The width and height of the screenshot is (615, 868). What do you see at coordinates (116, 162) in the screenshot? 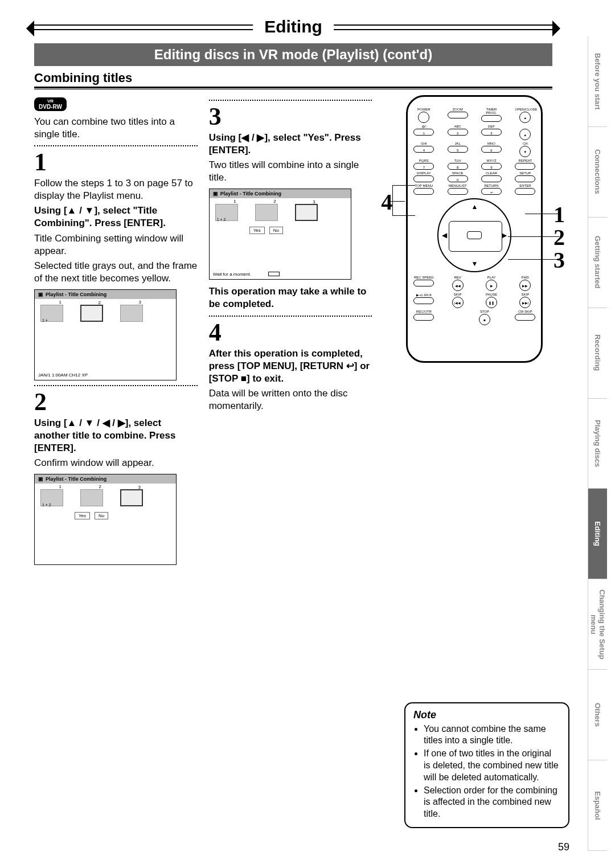
I see `step-1-number: 1` at bounding box center [116, 162].